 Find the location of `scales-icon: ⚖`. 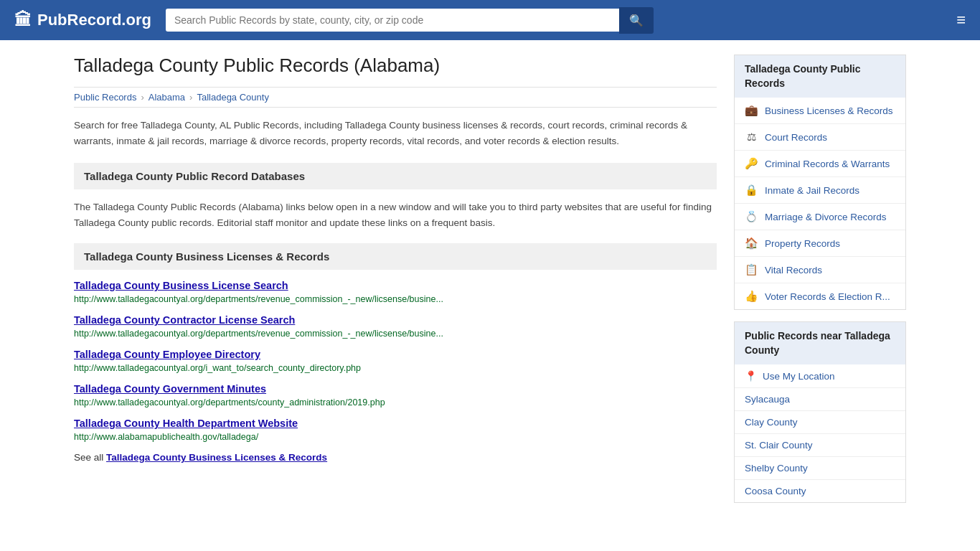

scales-icon: ⚖ is located at coordinates (751, 137).